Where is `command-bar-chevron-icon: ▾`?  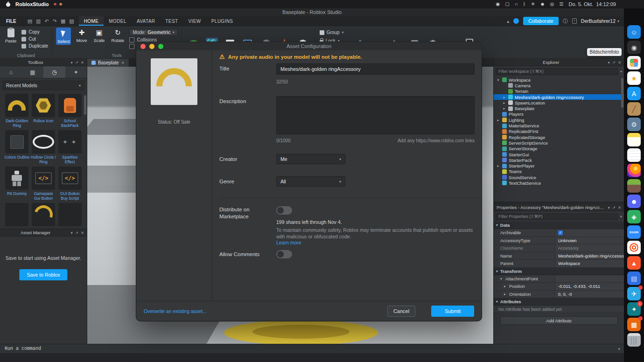 command-bar-chevron-icon: ▾ is located at coordinates (619, 349).